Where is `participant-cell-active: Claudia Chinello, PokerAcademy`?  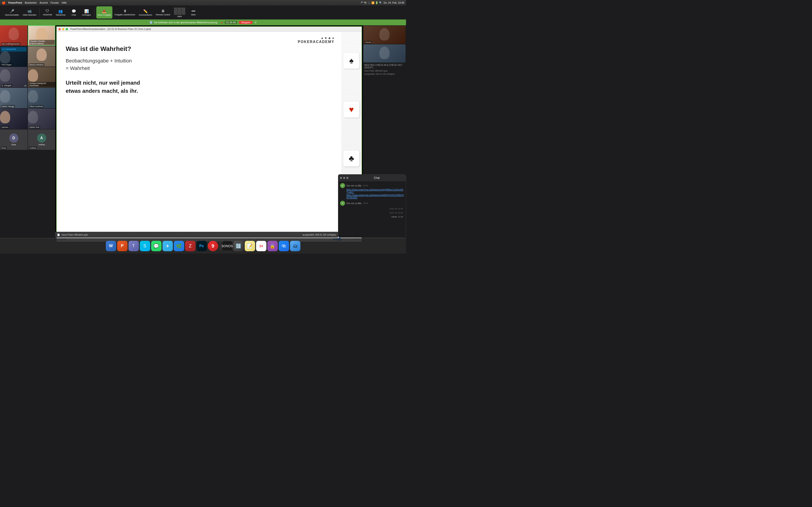 participant-cell-active: Claudia Chinello, PokerAcademy is located at coordinates (42, 36).